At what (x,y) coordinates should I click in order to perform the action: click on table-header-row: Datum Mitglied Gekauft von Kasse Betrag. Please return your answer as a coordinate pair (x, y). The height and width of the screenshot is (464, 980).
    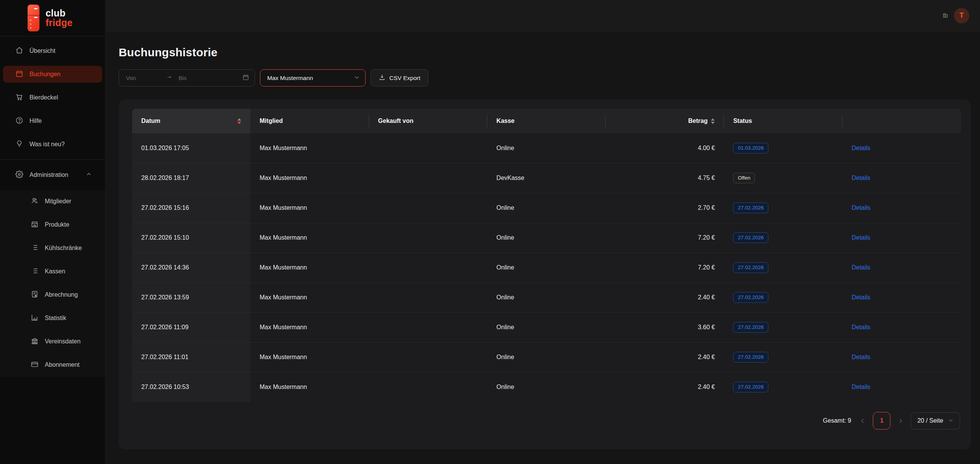
    Looking at the image, I should click on (547, 121).